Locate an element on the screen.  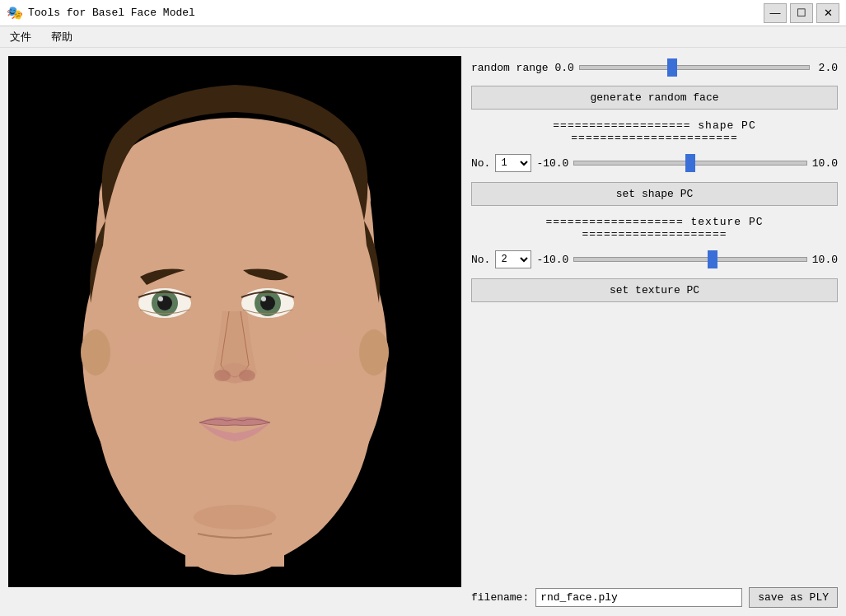
menu-help: 帮助 is located at coordinates (62, 37).